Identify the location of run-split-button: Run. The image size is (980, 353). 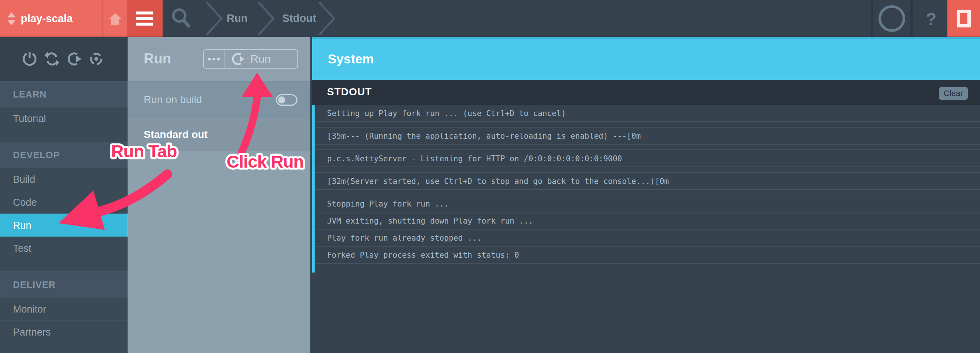
(251, 59).